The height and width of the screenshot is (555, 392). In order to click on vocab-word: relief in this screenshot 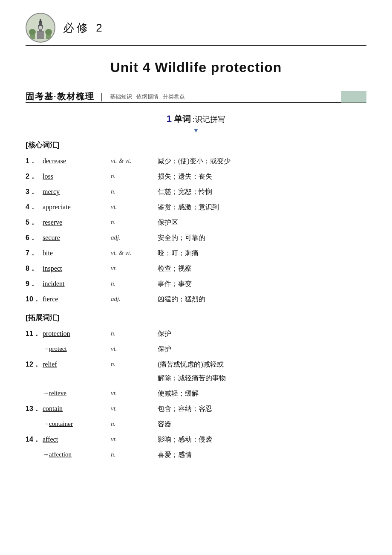, I will do `click(77, 371)`.